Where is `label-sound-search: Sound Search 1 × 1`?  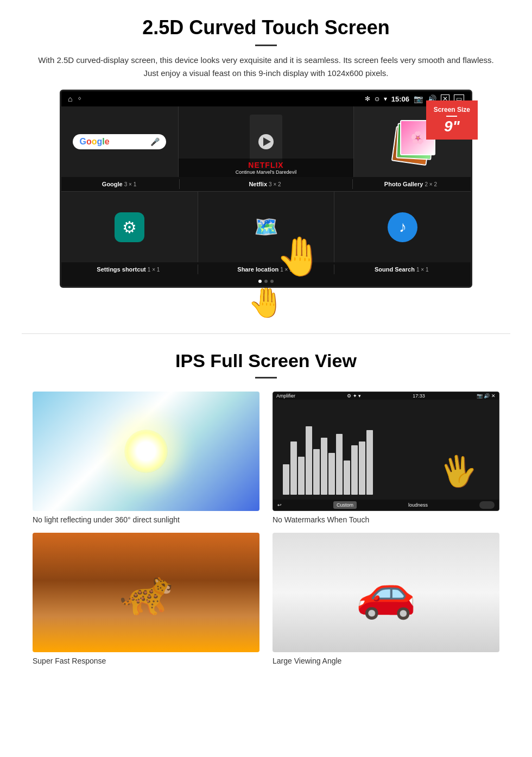 label-sound-search: Sound Search 1 × 1 is located at coordinates (403, 269).